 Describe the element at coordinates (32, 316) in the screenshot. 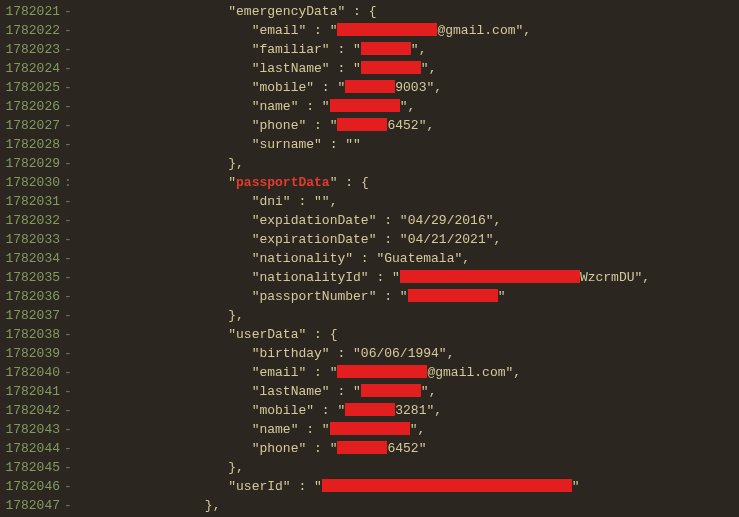

I see `line-number: 1782037` at that location.